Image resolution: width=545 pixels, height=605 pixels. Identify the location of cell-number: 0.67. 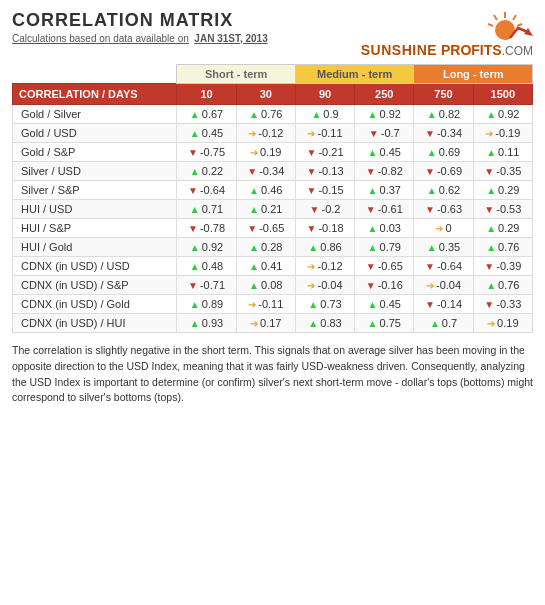
(212, 114).